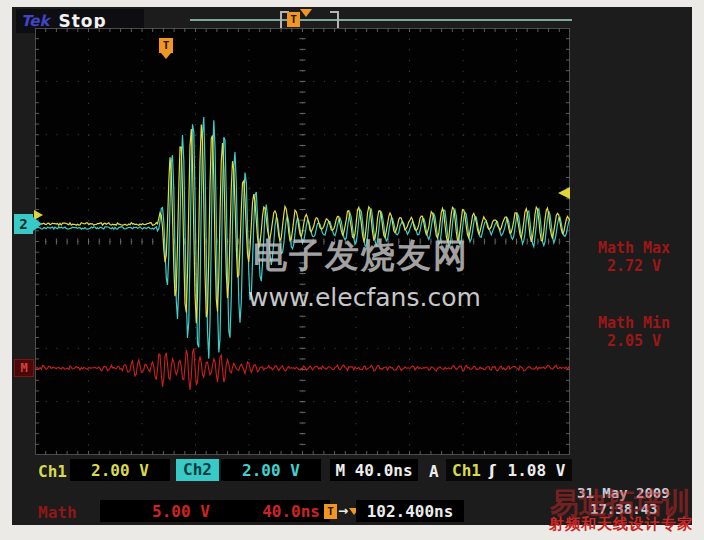  I want to click on delay-indicator: T →, so click(342, 511).